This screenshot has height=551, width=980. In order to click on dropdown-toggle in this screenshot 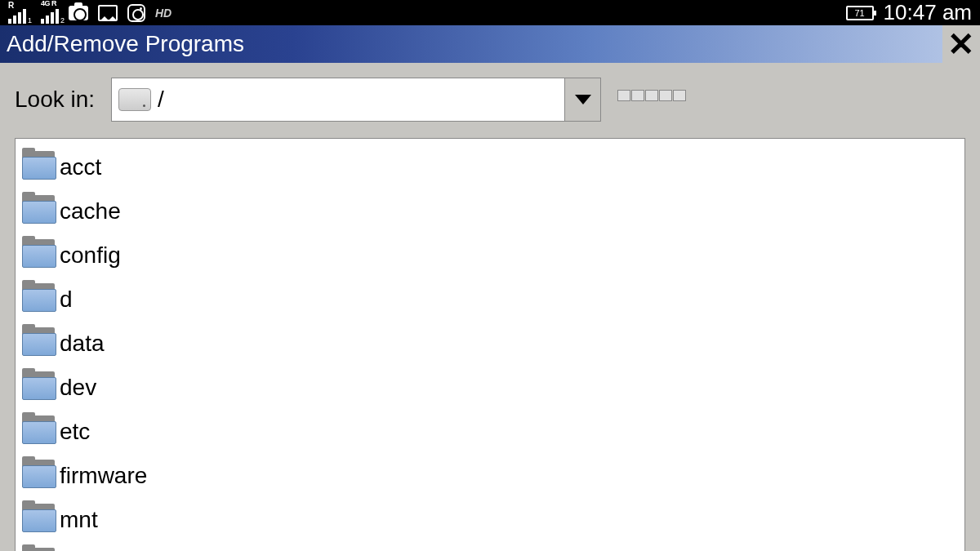, I will do `click(582, 100)`.